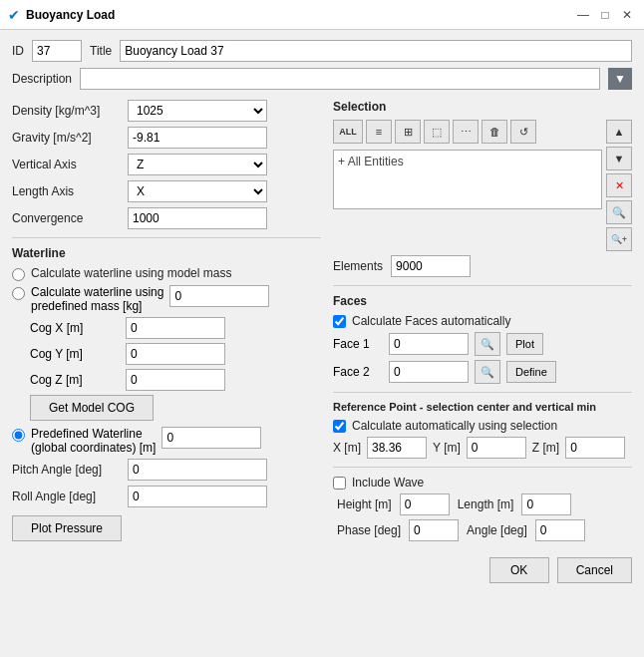 Image resolution: width=644 pixels, height=657 pixels. Describe the element at coordinates (94, 448) in the screenshot. I see `radio3-line2: (global coordinates) [m]` at that location.